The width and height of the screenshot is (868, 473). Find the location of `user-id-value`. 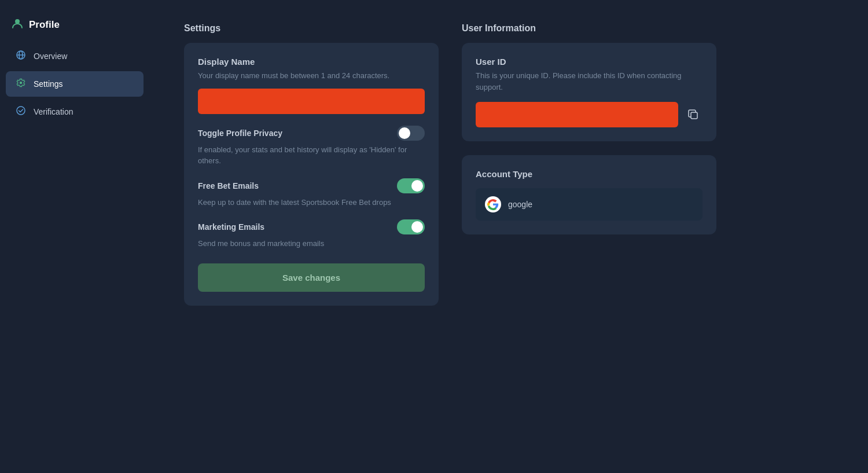

user-id-value is located at coordinates (577, 115).